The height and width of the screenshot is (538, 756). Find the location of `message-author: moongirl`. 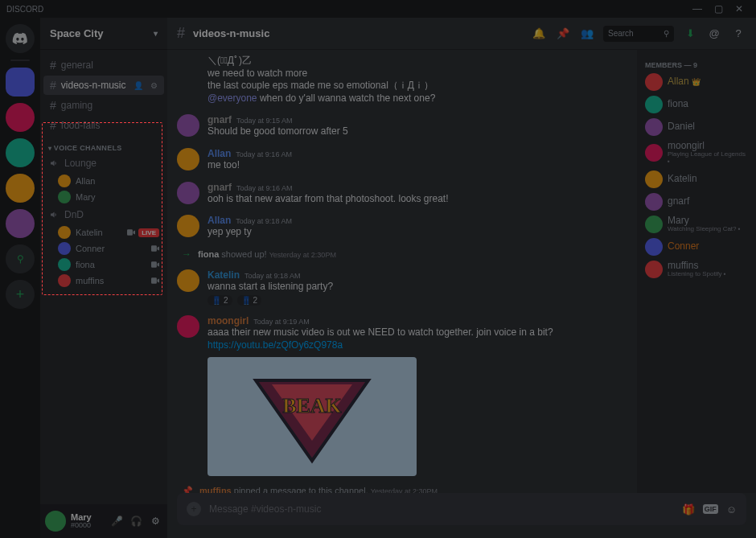

message-author: moongirl is located at coordinates (228, 321).